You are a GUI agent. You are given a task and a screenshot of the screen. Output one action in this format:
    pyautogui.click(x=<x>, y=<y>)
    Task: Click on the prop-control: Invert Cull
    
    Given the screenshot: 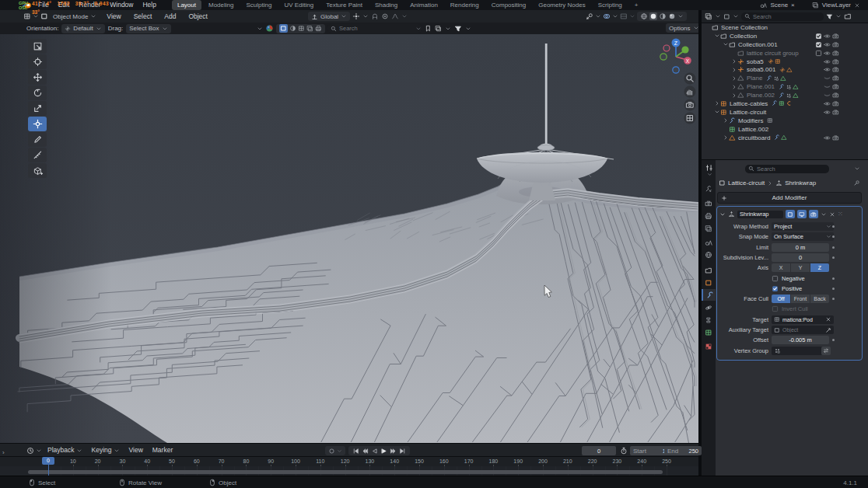 What is the action you would take?
    pyautogui.click(x=800, y=309)
    